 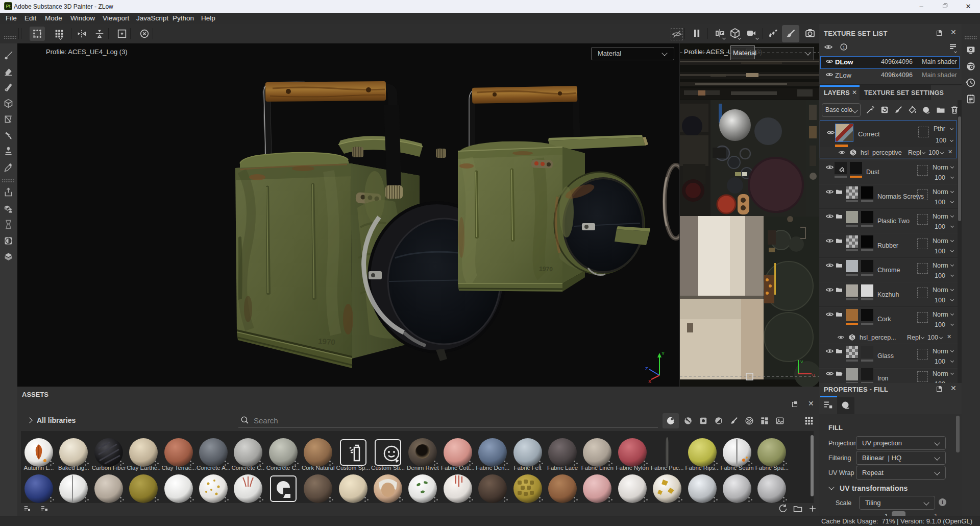 What do you see at coordinates (844, 47) in the screenshot?
I see `svg-text: 1` at bounding box center [844, 47].